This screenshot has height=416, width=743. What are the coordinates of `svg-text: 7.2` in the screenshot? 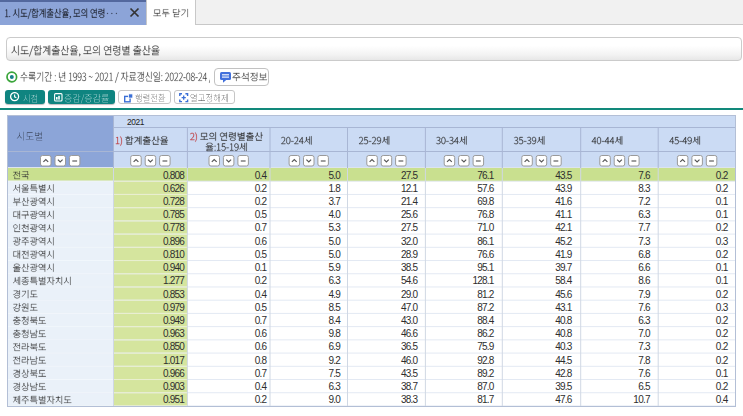 It's located at (644, 202).